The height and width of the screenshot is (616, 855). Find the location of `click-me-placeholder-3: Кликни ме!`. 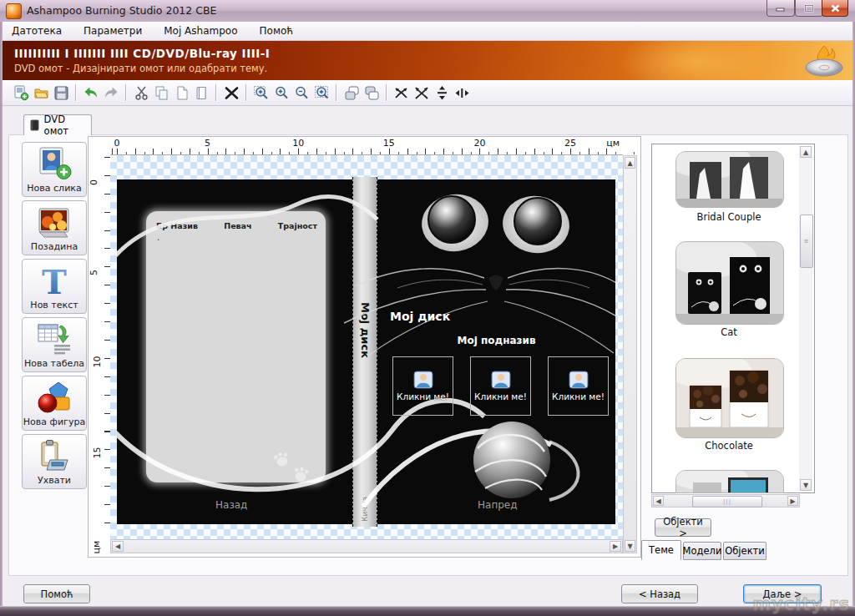

click-me-placeholder-3: Кликни ме! is located at coordinates (578, 386).